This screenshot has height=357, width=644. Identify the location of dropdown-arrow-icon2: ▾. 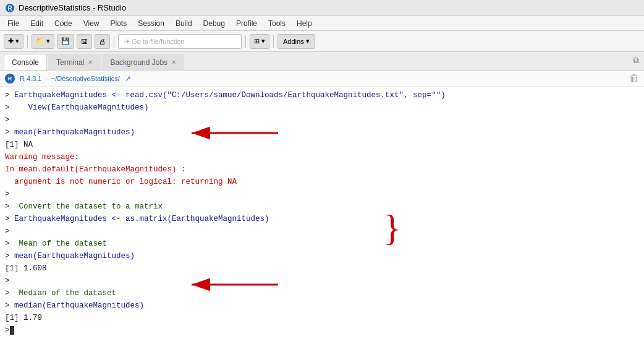
(48, 41).